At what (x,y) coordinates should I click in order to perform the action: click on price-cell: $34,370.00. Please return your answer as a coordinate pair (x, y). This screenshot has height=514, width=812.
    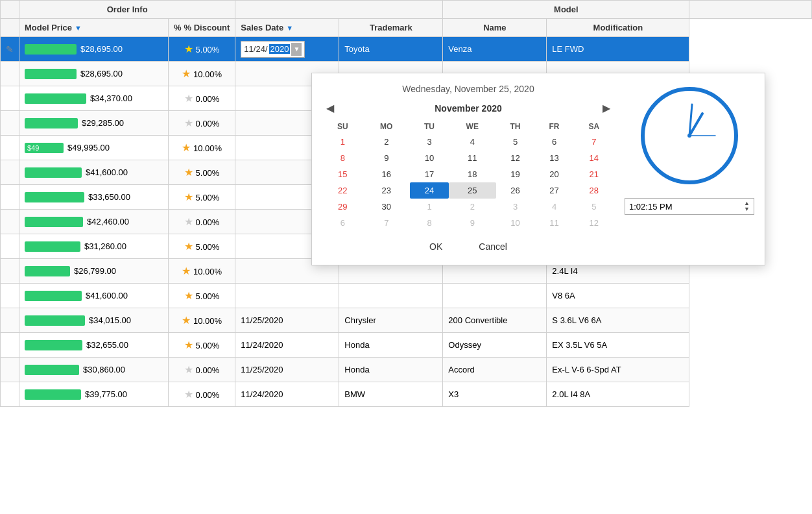
    Looking at the image, I should click on (94, 99).